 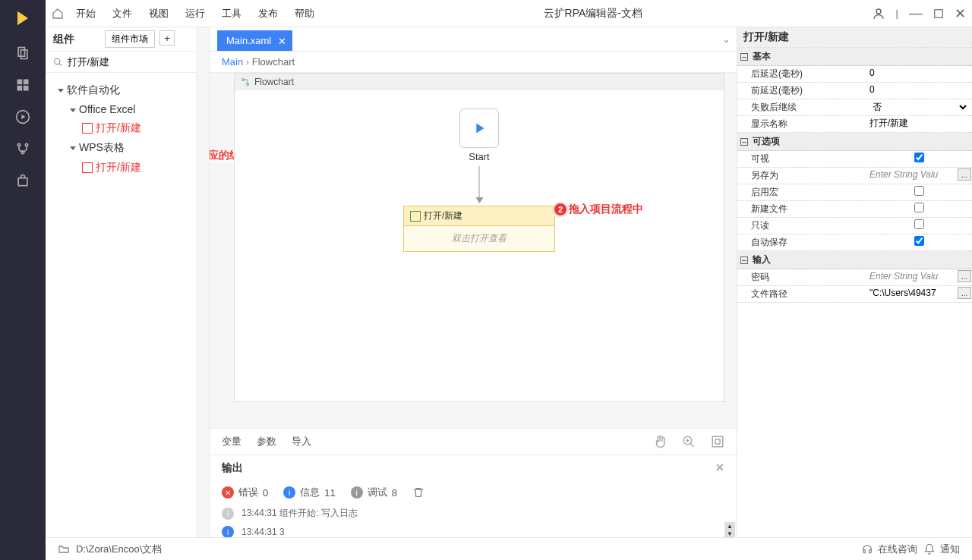 What do you see at coordinates (889, 549) in the screenshot?
I see `consult-link: 在线咨询` at bounding box center [889, 549].